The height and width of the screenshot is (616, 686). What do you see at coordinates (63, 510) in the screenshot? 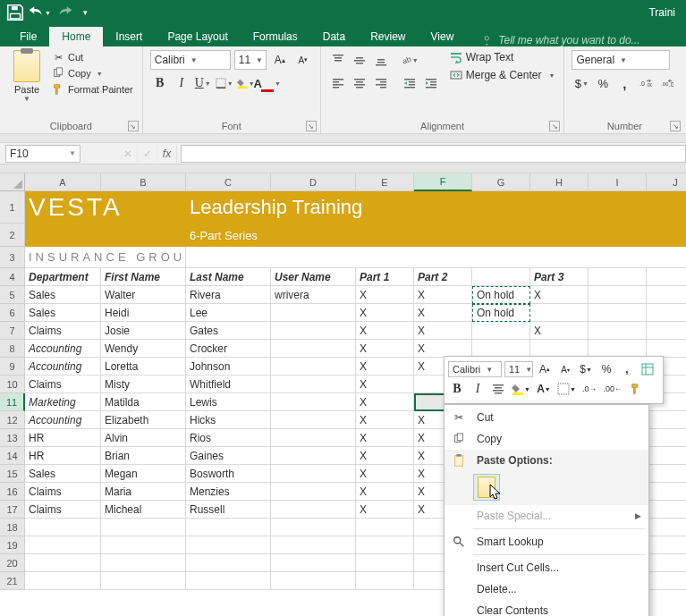
I see `cell: Claims` at bounding box center [63, 510].